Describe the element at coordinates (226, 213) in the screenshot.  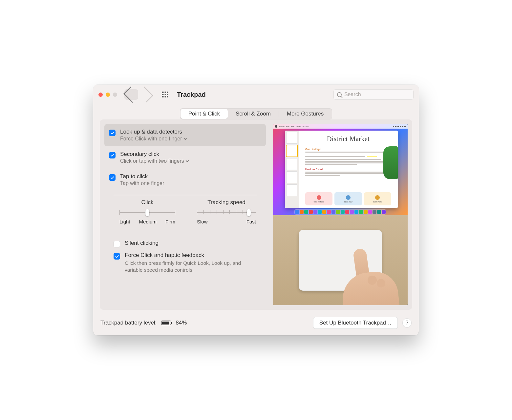
I see `tracking-slider` at that location.